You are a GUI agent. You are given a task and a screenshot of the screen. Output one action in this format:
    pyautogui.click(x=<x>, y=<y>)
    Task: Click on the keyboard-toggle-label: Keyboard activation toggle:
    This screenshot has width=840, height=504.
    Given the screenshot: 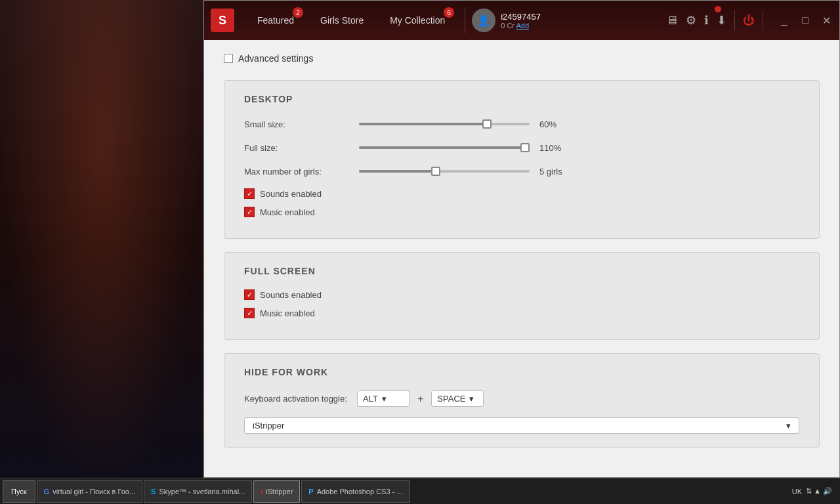 What is the action you would take?
    pyautogui.click(x=297, y=399)
    